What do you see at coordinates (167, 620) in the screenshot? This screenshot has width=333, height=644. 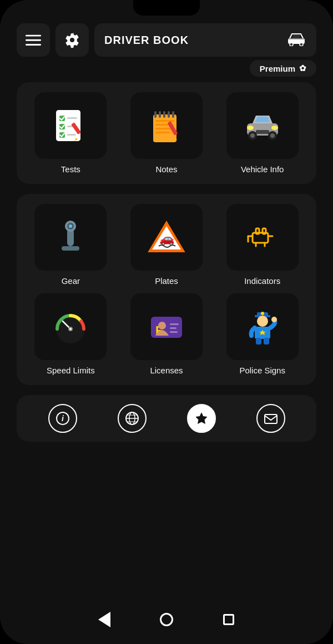 I see `nav-home-icon` at bounding box center [167, 620].